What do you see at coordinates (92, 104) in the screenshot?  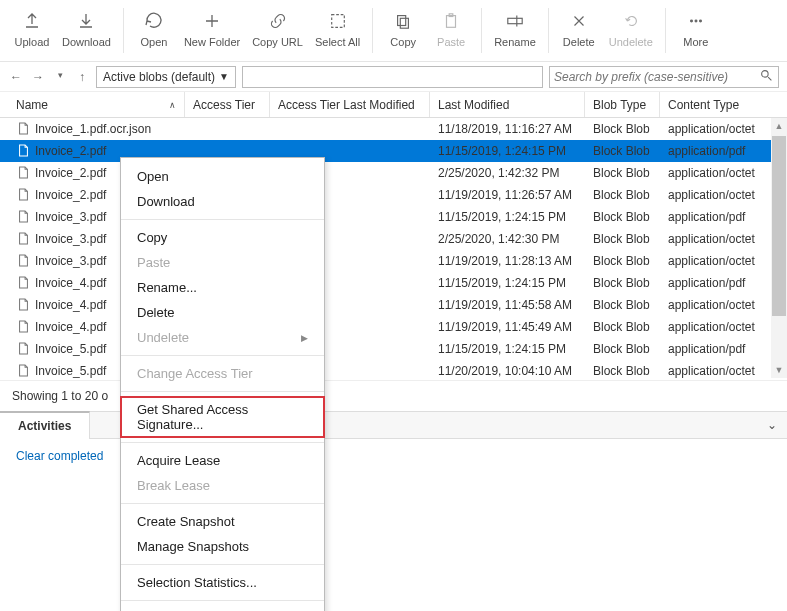 I see `col-name: Name∧` at bounding box center [92, 104].